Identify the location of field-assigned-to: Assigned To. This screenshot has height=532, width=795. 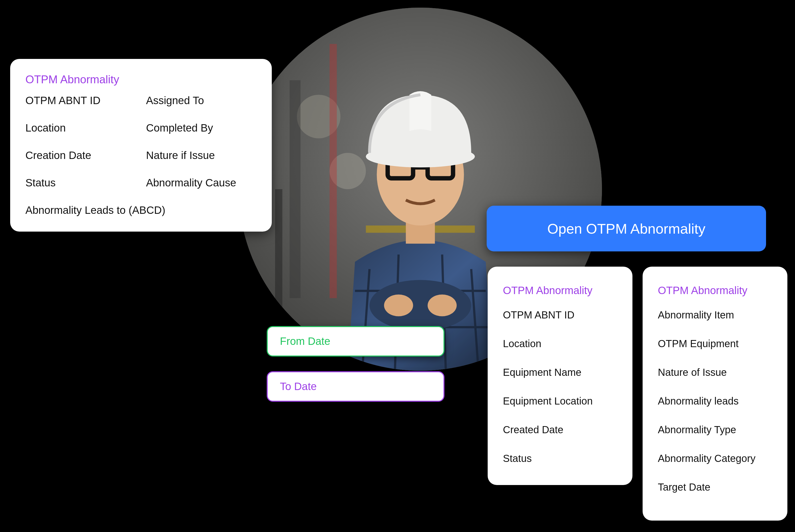
(201, 100).